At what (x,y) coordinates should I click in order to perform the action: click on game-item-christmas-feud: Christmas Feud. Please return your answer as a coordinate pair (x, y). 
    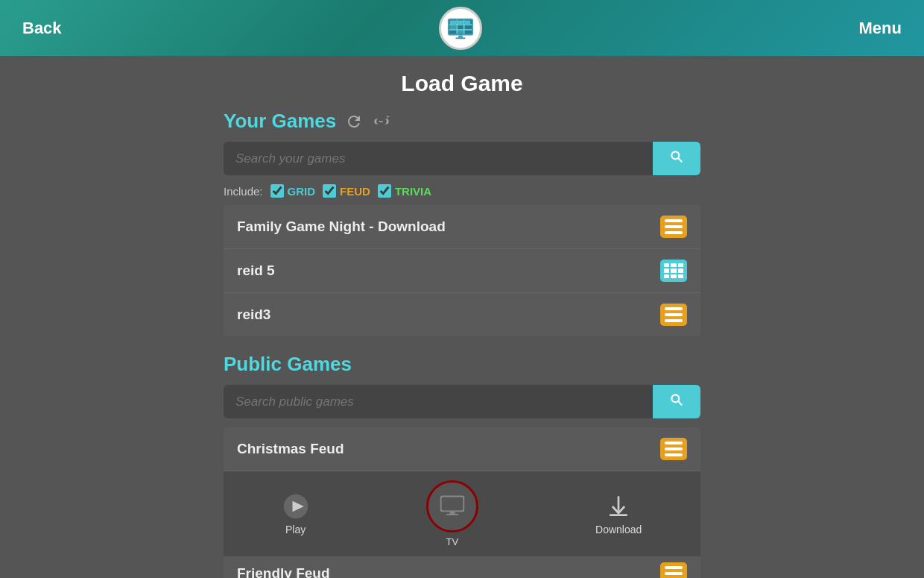
    Looking at the image, I should click on (462, 449).